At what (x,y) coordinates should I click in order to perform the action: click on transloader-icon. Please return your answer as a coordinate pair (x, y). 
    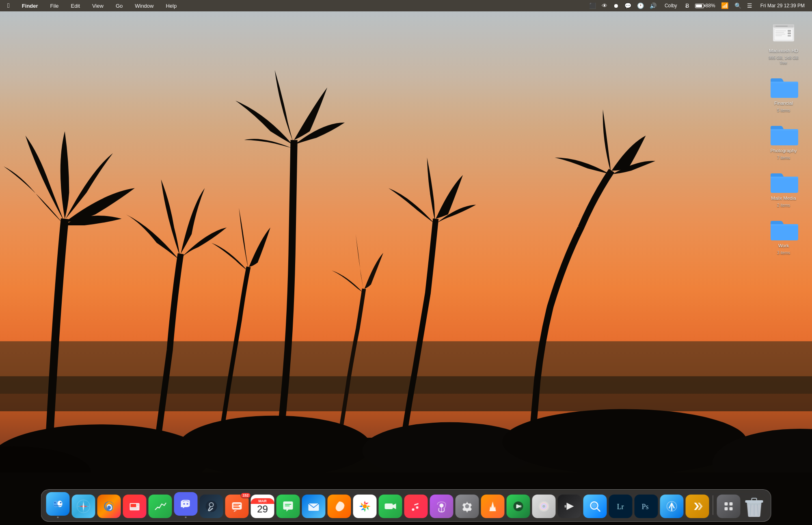
    Looking at the image, I should click on (672, 506).